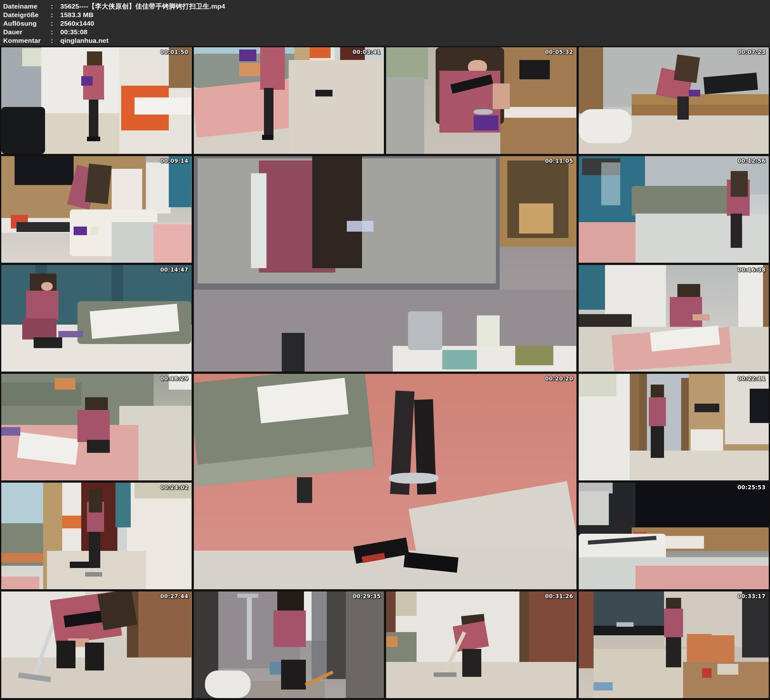 Image resolution: width=770 pixels, height=700 pixels. Describe the element at coordinates (365, 645) in the screenshot. I see `wall-right` at that location.